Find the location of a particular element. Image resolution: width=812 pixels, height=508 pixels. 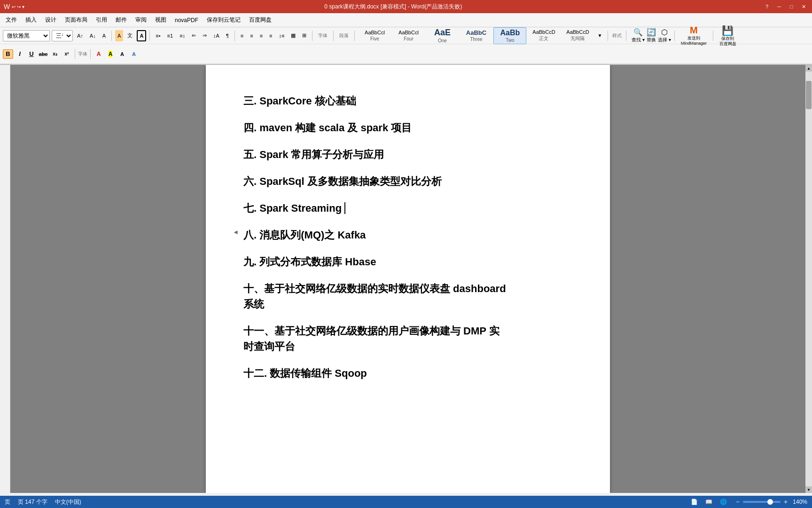

increase-font-btn: A↑ is located at coordinates (80, 36).